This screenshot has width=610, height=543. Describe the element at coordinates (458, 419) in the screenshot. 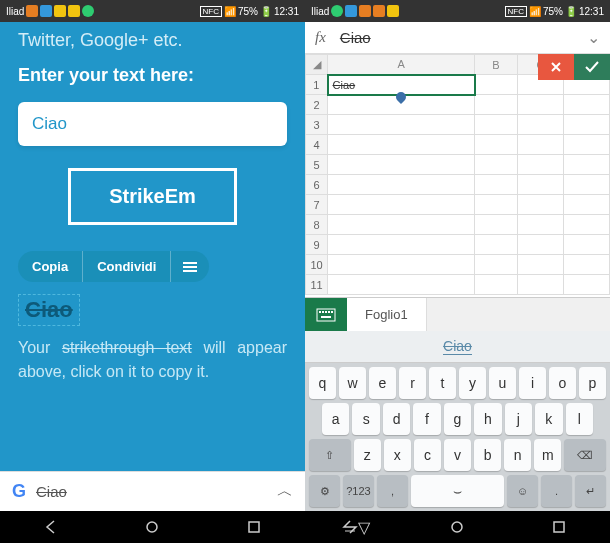

I see `key-g: g` at that location.